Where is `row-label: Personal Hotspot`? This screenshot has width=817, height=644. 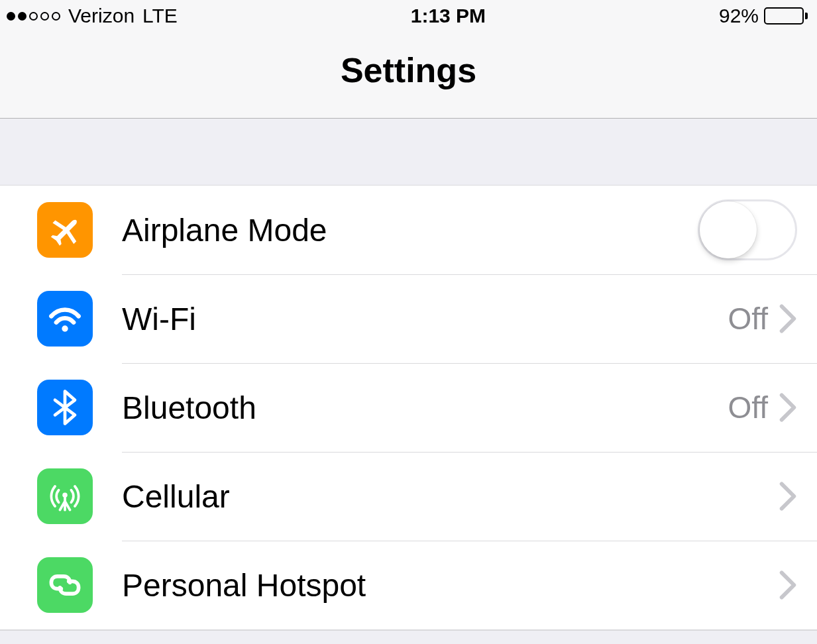
row-label: Personal Hotspot is located at coordinates (451, 586).